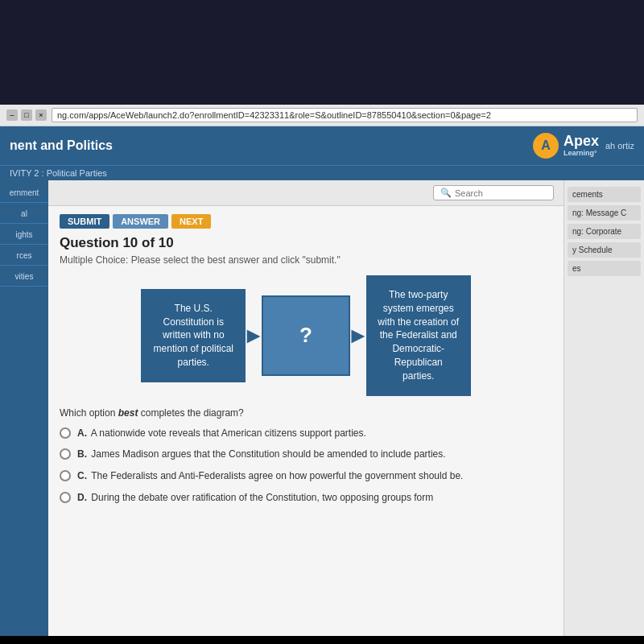 This screenshot has width=644, height=644. Describe the element at coordinates (192, 221) in the screenshot. I see `next-button: NEXT` at that location.